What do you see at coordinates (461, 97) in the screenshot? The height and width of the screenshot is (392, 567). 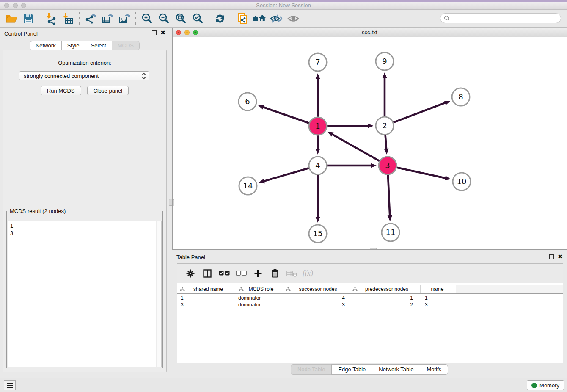 I see `graph-node-8: 8` at bounding box center [461, 97].